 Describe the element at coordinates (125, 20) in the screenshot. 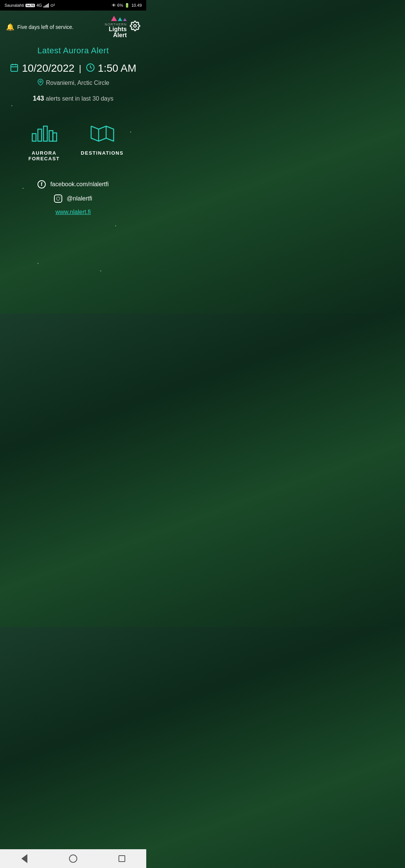

I see `triangle-purple-icon` at that location.